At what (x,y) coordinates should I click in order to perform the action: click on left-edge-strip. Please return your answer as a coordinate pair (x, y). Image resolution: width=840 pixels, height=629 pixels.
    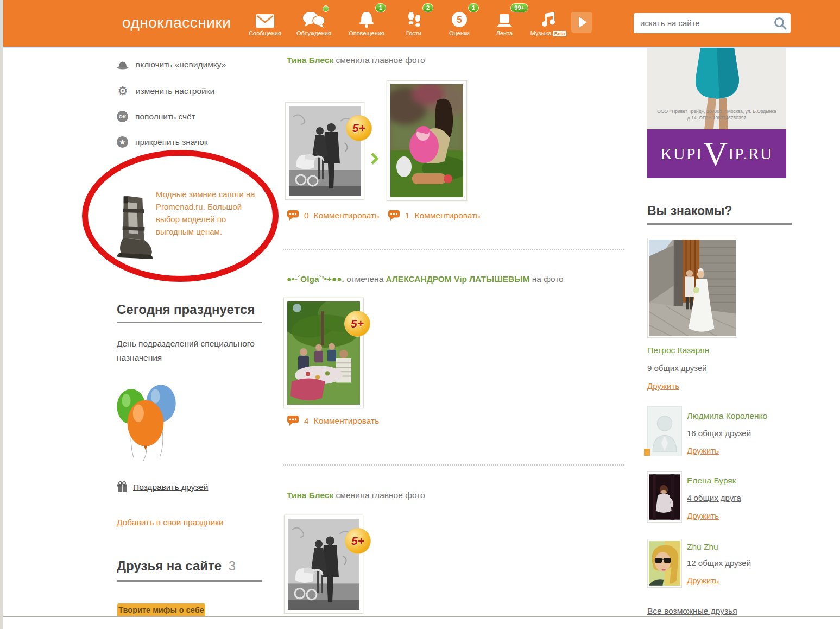
    Looking at the image, I should click on (2, 314).